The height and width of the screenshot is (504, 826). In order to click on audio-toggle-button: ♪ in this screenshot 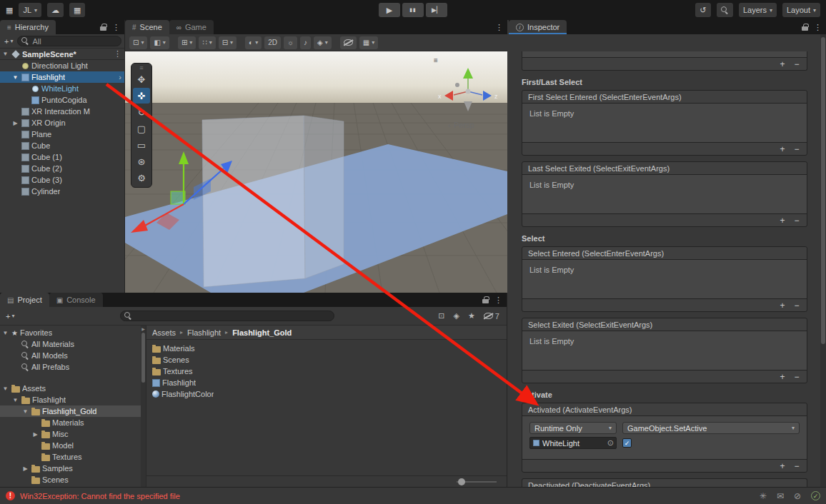, I will do `click(306, 43)`.